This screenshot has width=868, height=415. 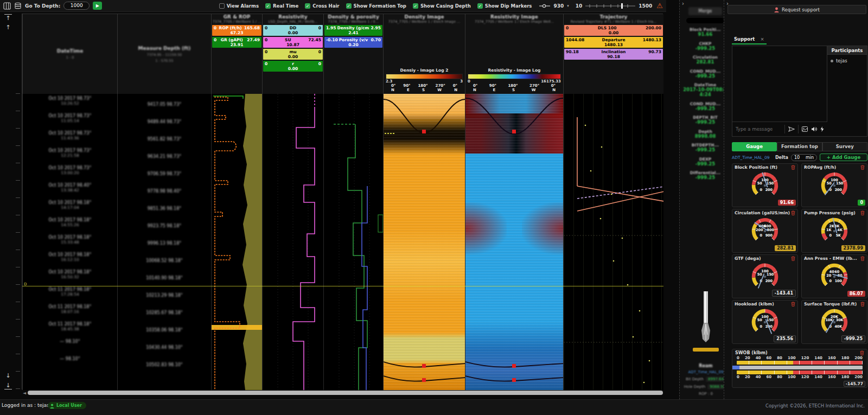 What do you see at coordinates (8, 386) in the screenshot?
I see `jump-to-bottom-icon: ↓` at bounding box center [8, 386].